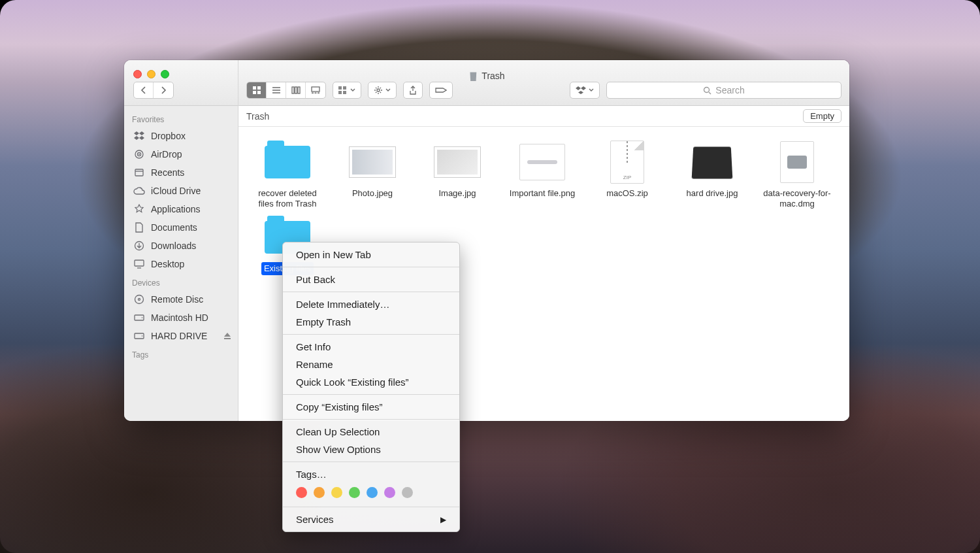 The width and height of the screenshot is (980, 553). Describe the element at coordinates (347, 90) in the screenshot. I see `arrange-button` at that location.